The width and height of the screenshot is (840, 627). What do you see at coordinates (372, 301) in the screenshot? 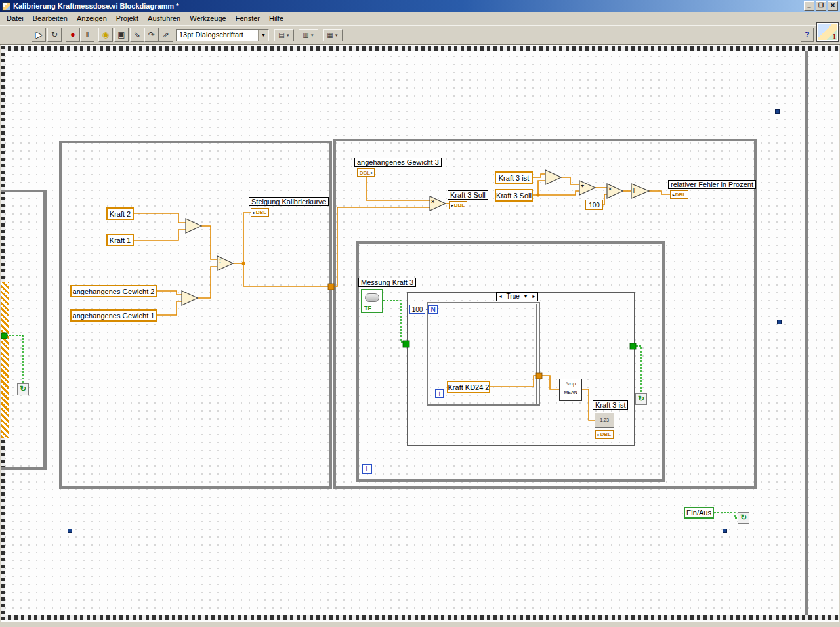
I see `boolean-control-messung: TF` at bounding box center [372, 301].